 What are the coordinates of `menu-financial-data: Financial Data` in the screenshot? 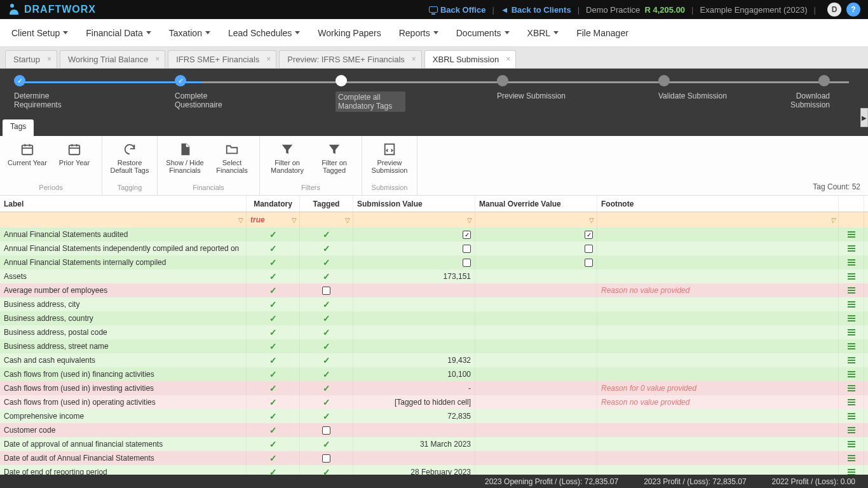 It's located at (118, 33).